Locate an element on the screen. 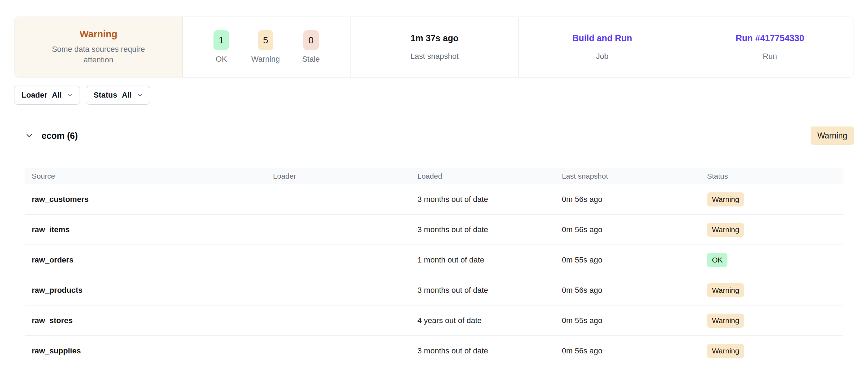 This screenshot has width=868, height=377. run-cell: Run #417754330 Run is located at coordinates (770, 47).